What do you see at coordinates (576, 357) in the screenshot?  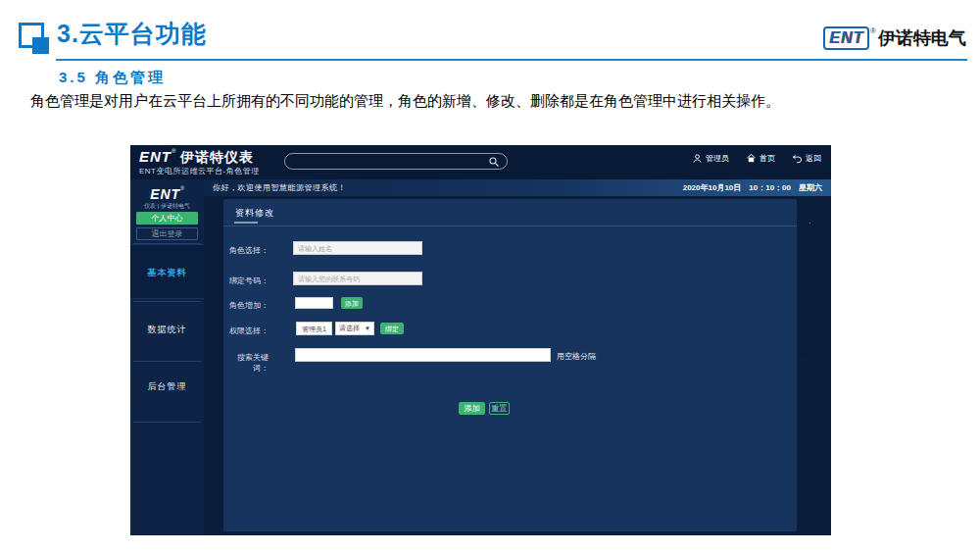 I see `keywords-hint: 用空格分隔` at bounding box center [576, 357].